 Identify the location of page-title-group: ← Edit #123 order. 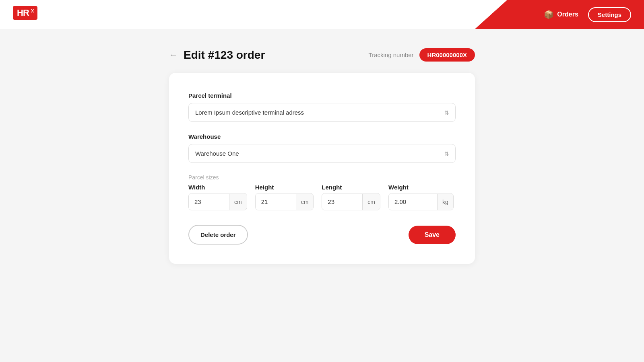
(217, 55).